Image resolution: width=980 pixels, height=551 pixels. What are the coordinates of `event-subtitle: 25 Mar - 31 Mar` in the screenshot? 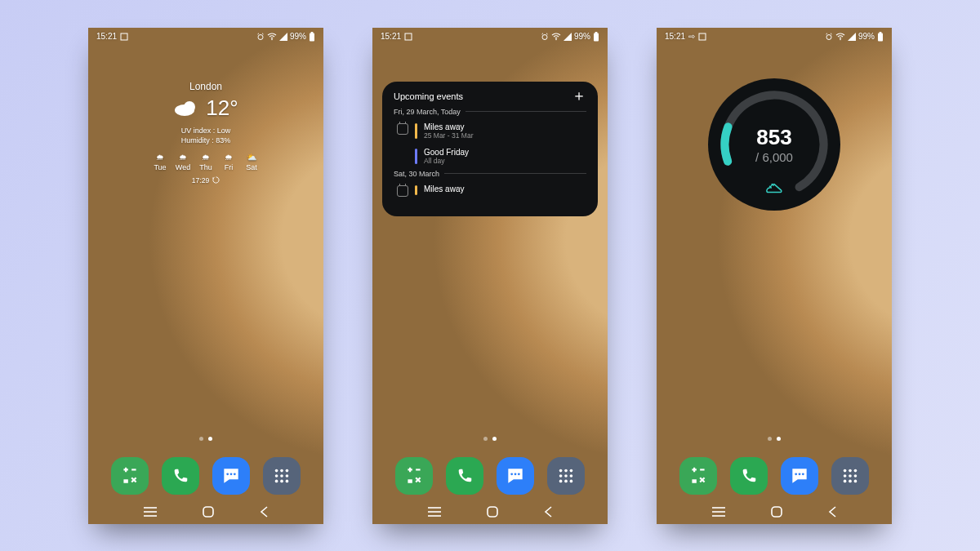 It's located at (448, 136).